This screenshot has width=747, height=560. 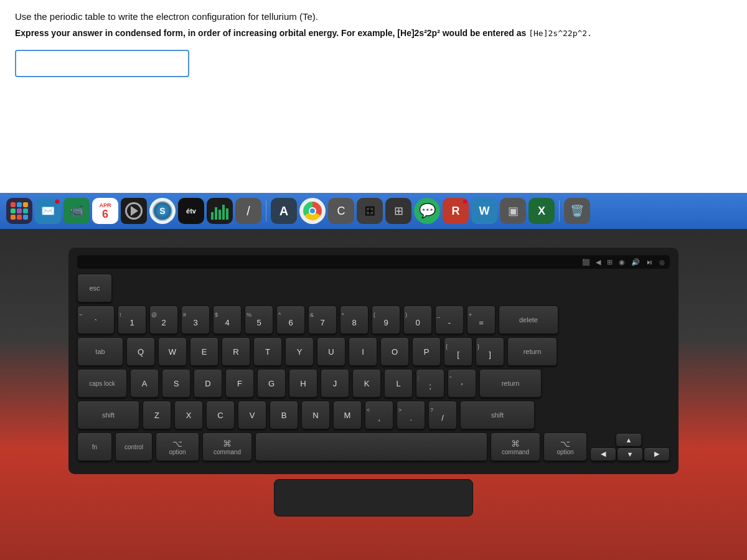 What do you see at coordinates (370, 211) in the screenshot?
I see `dock-puzzle: ⊞` at bounding box center [370, 211].